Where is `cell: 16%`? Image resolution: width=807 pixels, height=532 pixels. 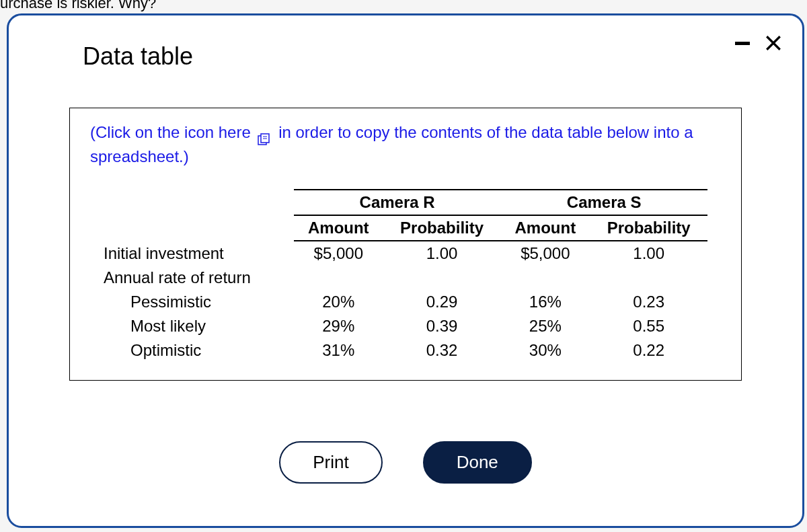
cell: 16% is located at coordinates (545, 302).